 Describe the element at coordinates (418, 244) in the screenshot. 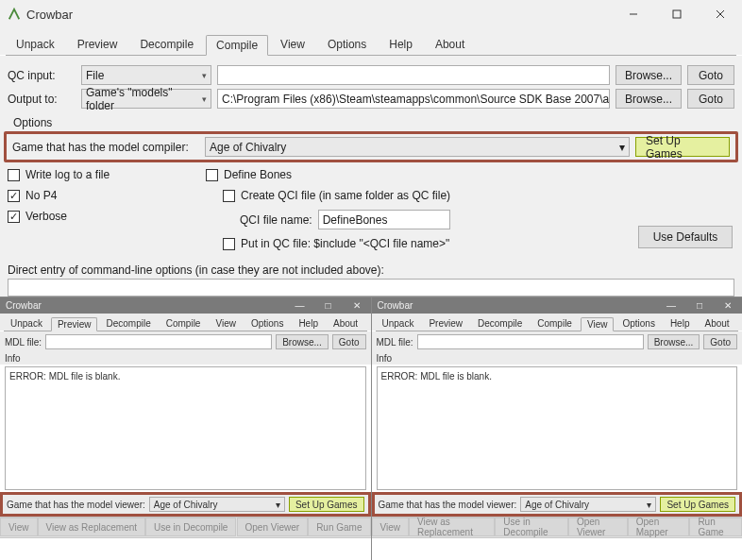

I see `put-in-qc-checkbox: Put in QC file: $include "<QCI file name…` at that location.